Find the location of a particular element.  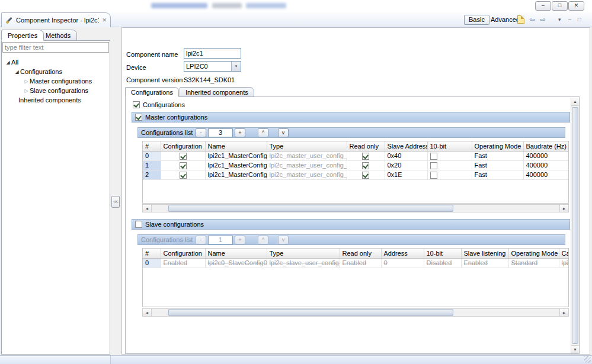

configurations-checkbox is located at coordinates (136, 105).